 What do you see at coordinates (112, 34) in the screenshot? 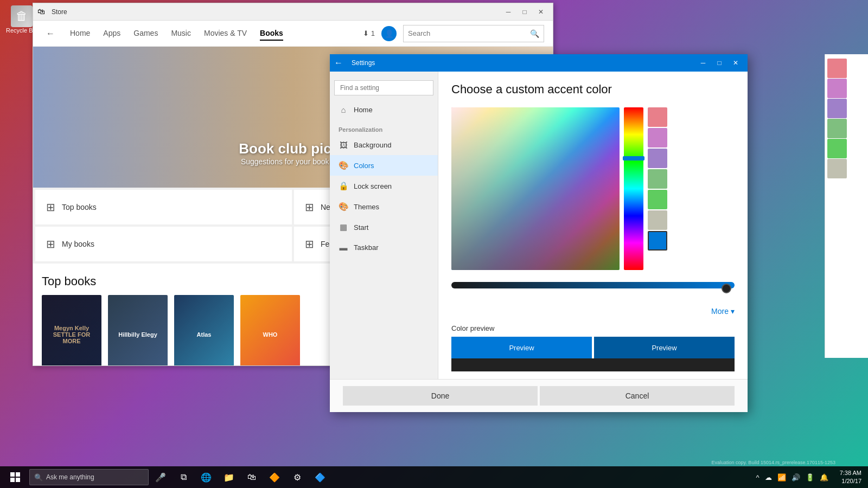
I see `nav-apps: Apps` at bounding box center [112, 34].